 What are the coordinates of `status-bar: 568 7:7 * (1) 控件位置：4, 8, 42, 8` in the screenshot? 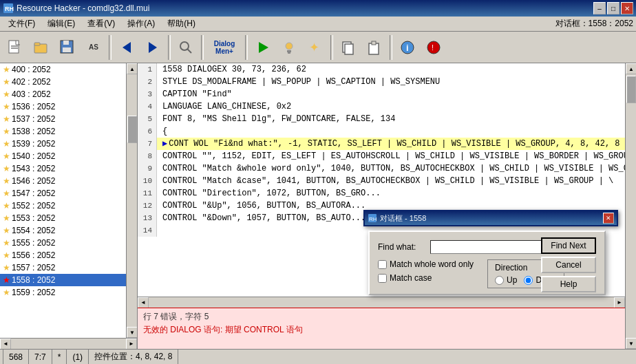 It's located at (318, 356).